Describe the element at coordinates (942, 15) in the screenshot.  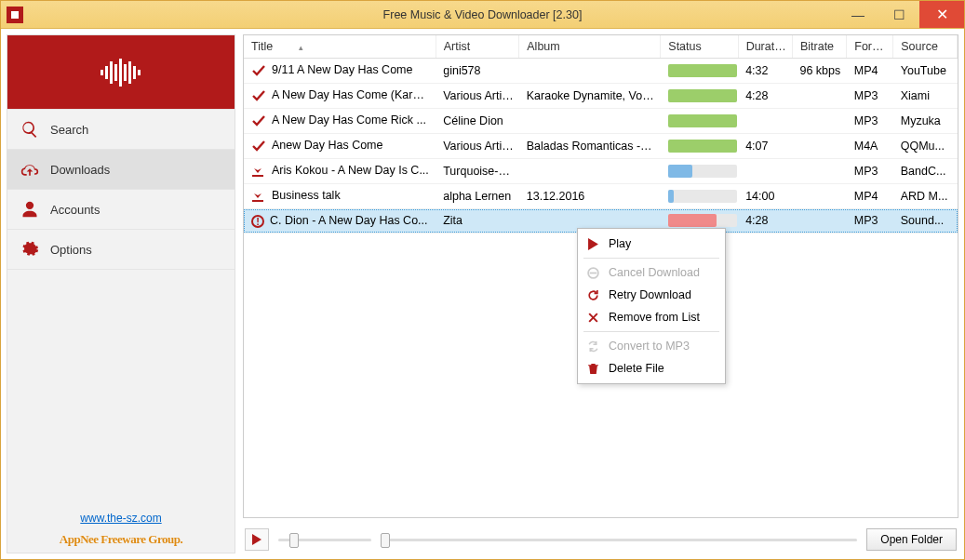
I see `close-button: ✕` at that location.